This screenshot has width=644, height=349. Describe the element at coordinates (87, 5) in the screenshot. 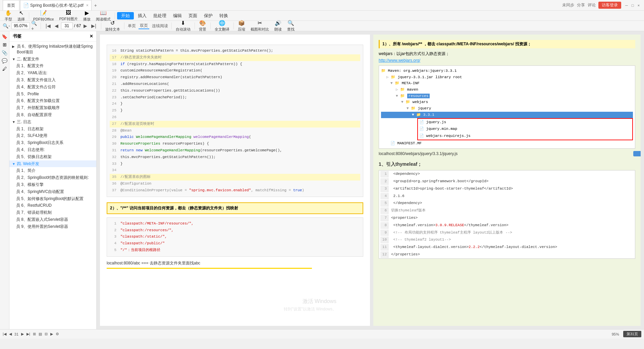

I see `close-tab-icon: ×` at that location.